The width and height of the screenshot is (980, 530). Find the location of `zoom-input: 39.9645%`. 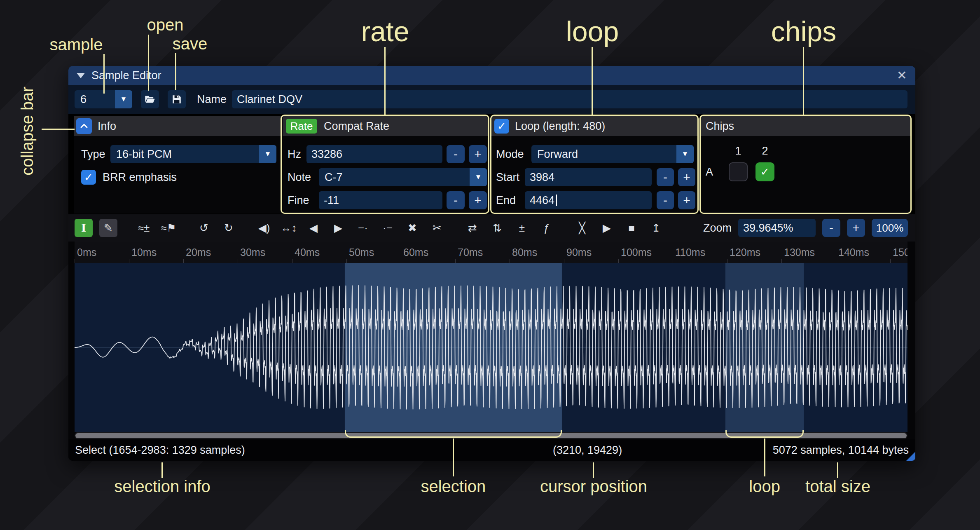

zoom-input: 39.9645% is located at coordinates (777, 228).